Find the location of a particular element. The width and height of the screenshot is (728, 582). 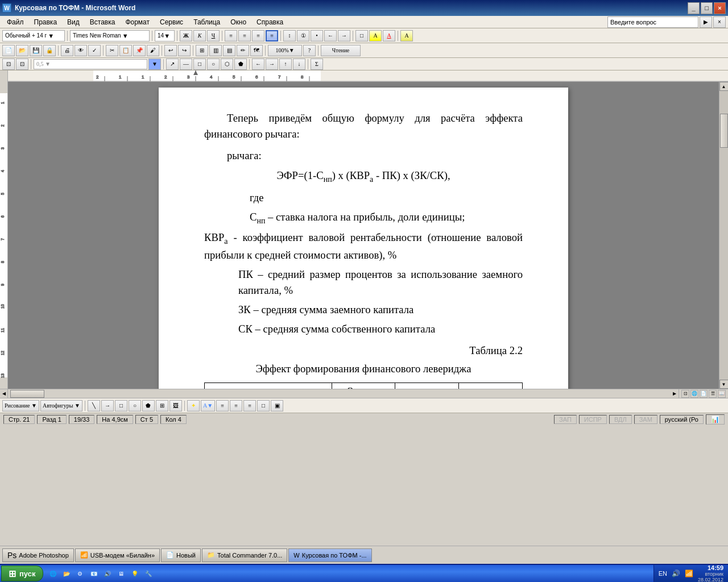

draw-extra1: ⬡ is located at coordinates (227, 64).